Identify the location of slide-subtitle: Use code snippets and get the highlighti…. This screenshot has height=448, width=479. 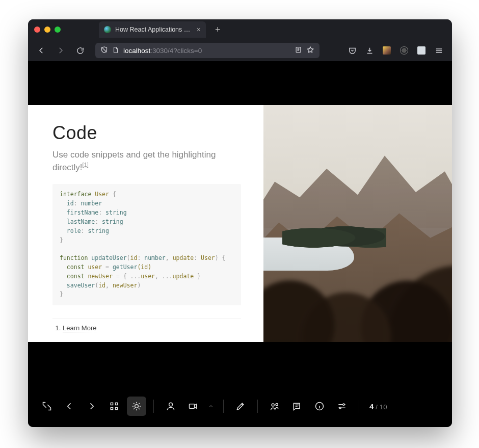
(147, 162).